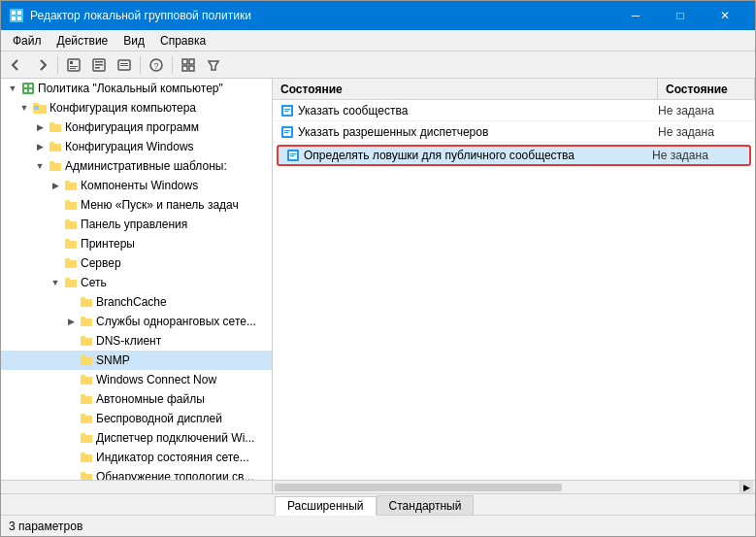 The width and height of the screenshot is (756, 537). I want to click on policy-row-3: Определять ловушки для публичного сообще…, so click(514, 155).